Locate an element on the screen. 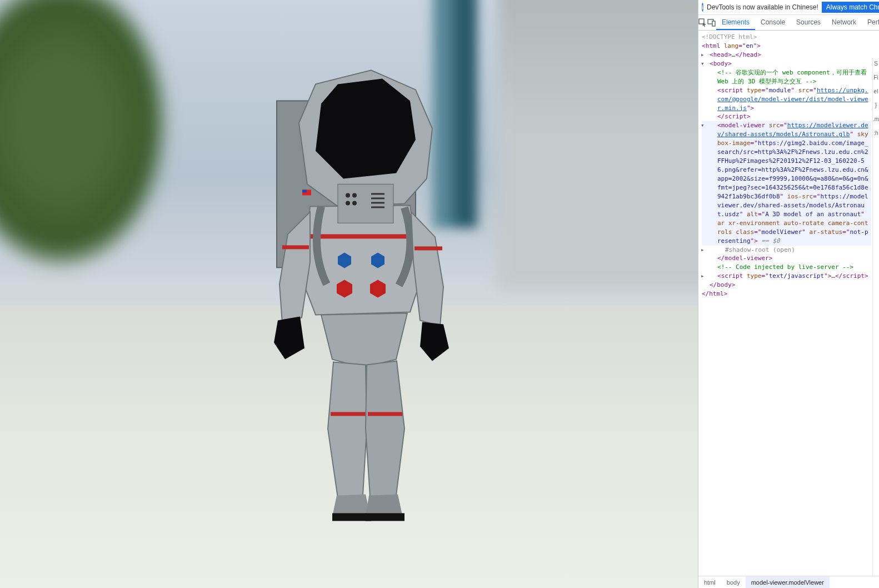  tab-network: Network is located at coordinates (844, 22).